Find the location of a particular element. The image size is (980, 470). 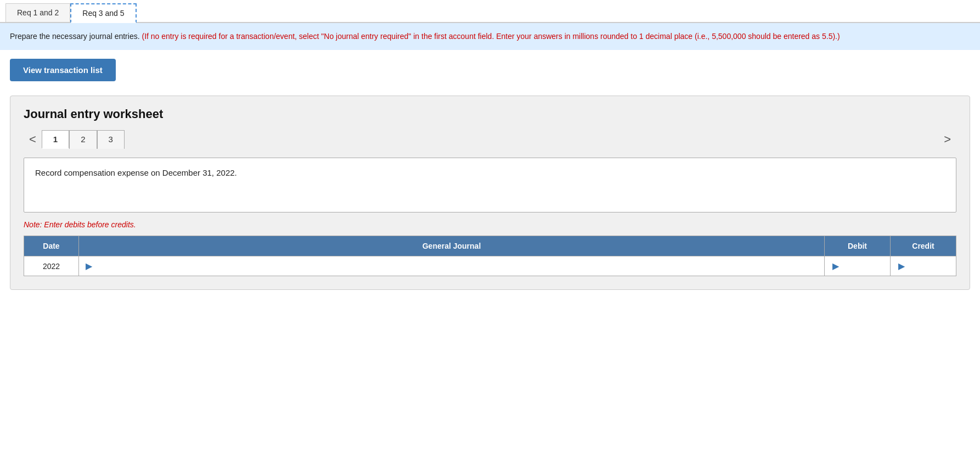

instruction-box: Prepare the necessary journal entries. (… is located at coordinates (490, 36).